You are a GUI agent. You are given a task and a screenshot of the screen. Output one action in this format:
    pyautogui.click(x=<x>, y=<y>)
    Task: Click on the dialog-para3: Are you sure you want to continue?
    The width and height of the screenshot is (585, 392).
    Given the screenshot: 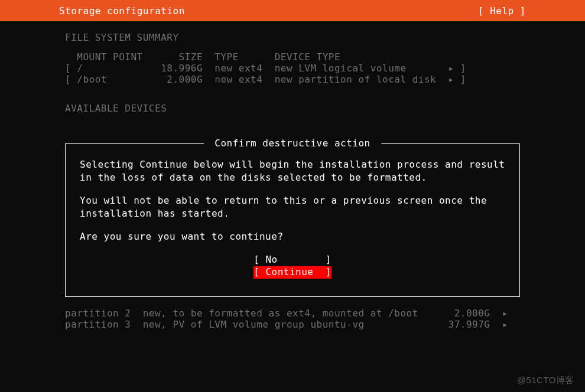 What is the action you would take?
    pyautogui.click(x=292, y=237)
    